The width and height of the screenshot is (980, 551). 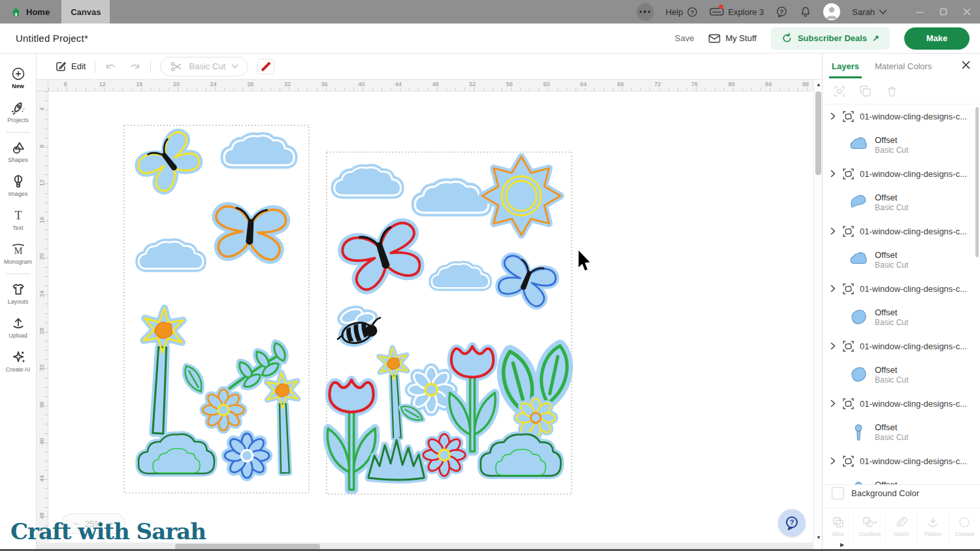 What do you see at coordinates (842, 544) in the screenshot?
I see `panel-scroll-right-icon: ▶` at bounding box center [842, 544].